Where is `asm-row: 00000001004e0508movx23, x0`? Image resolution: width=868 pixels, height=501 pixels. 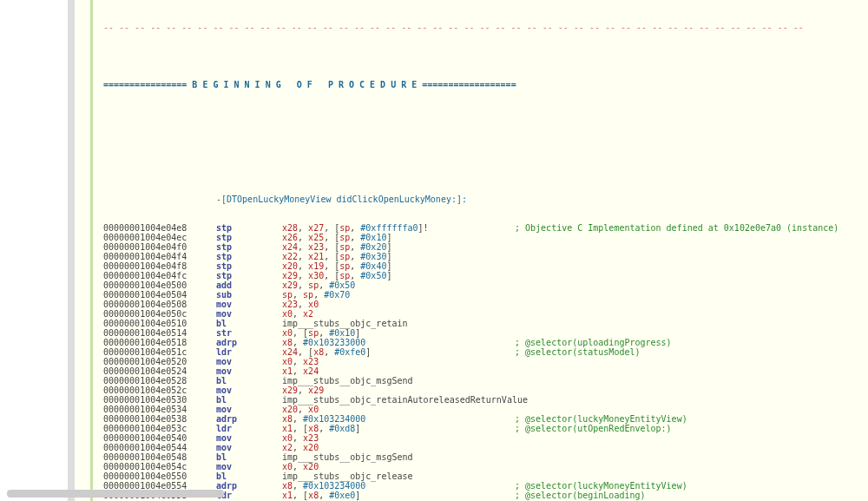
asm-row: 00000001004e0508movx23, x0 is located at coordinates (486, 304).